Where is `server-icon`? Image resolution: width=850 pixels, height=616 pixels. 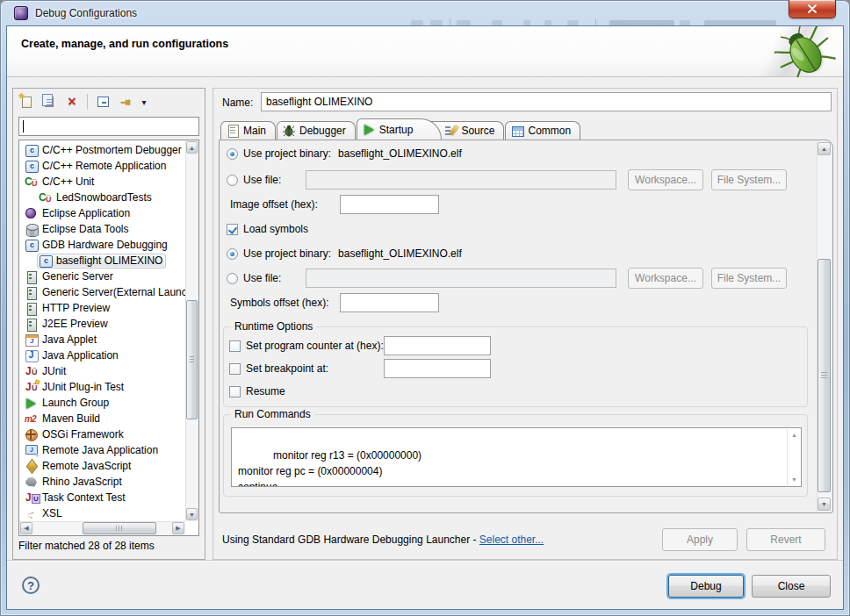
server-icon is located at coordinates (32, 325).